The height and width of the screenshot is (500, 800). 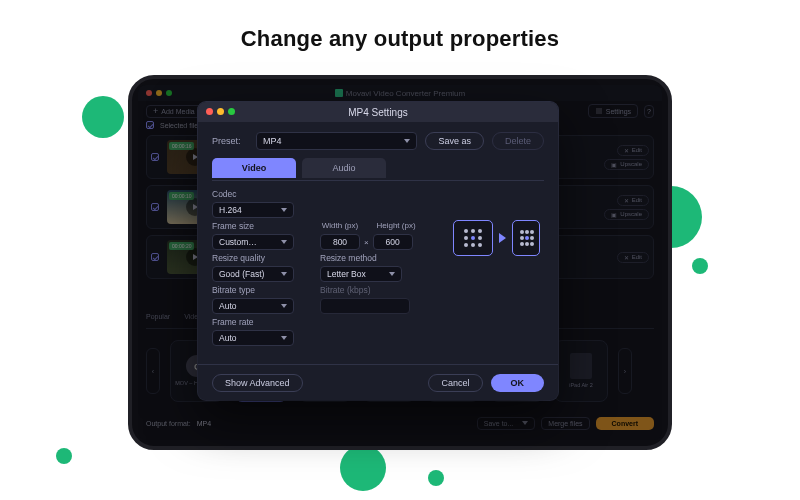 What do you see at coordinates (625, 371) in the screenshot?
I see `scroll-right-button: ›` at bounding box center [625, 371].